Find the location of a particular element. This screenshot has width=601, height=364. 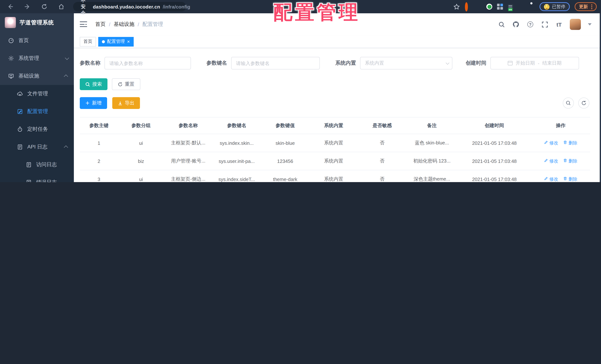

extension-pin-icon is located at coordinates (479, 7).